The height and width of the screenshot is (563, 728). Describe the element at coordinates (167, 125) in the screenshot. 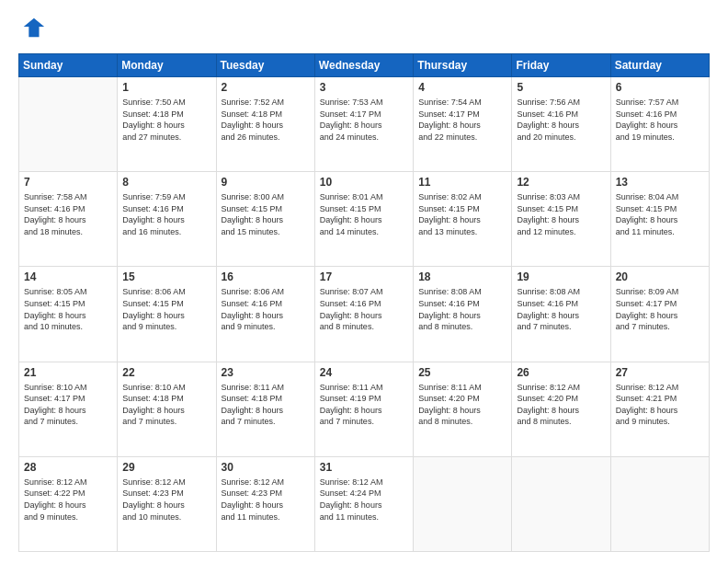

I see `day-cell: 1Sunrise: 7:50 AM Sunset: 4:18 PM Daylig…` at that location.